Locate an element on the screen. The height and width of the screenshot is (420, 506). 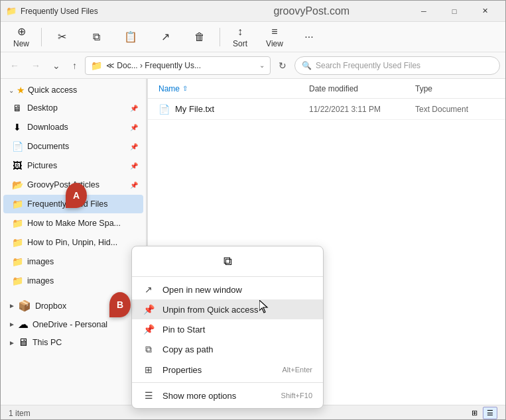
folder-icon-2: 📁 is located at coordinates (17, 242).